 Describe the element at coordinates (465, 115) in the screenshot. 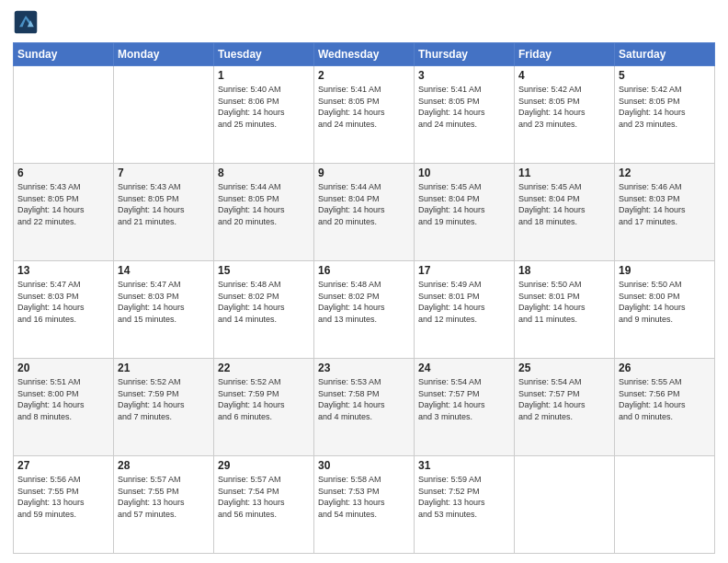

I see `calendar-cell: 3Sunrise: 5:41 AM Sunset: 8:05 PM Daylig…` at that location.